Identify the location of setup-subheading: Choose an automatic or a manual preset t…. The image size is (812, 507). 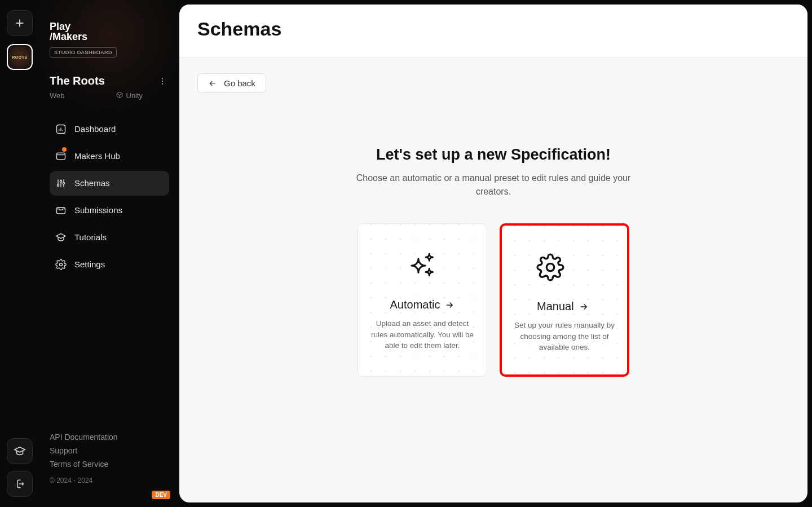
(493, 185).